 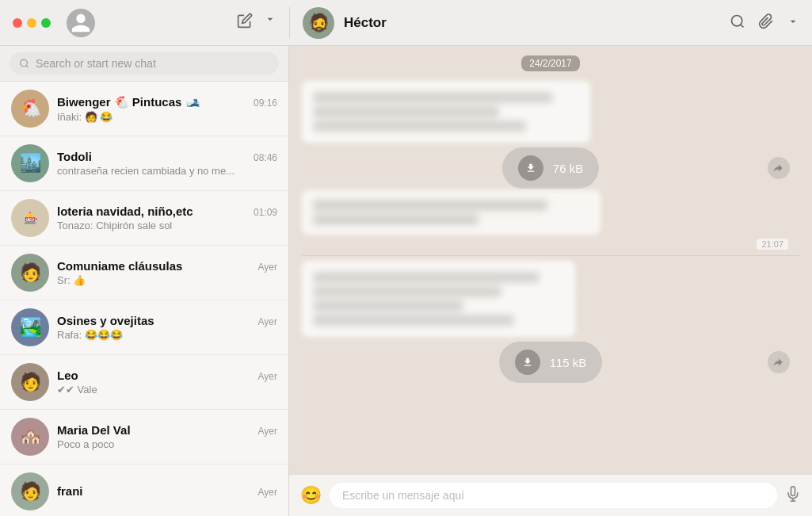 I want to click on message-time-1: 21:07, so click(x=551, y=243).